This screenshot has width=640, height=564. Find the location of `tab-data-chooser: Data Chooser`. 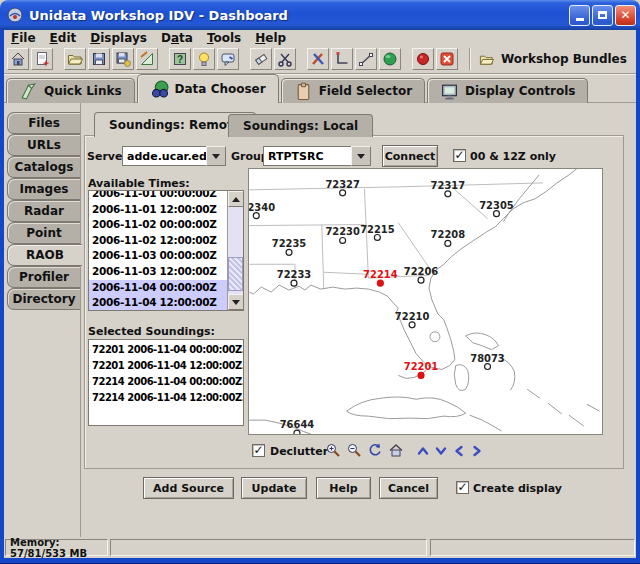

tab-data-chooser: Data Chooser is located at coordinates (208, 88).